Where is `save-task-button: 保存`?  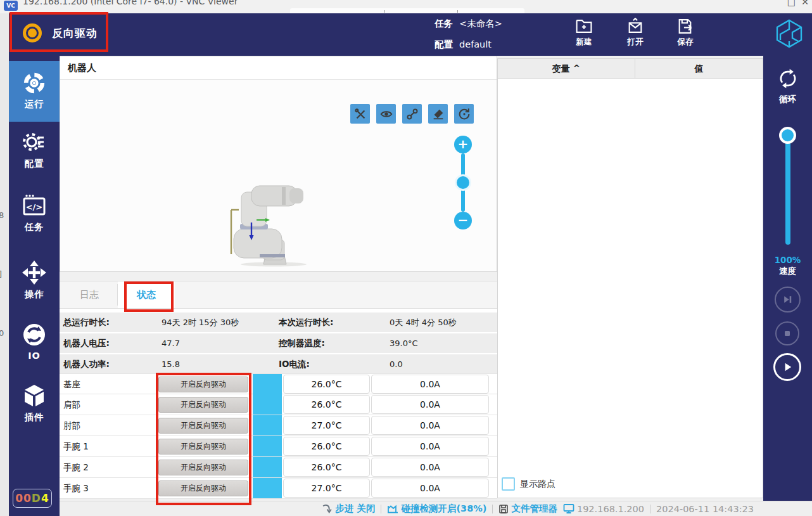 save-task-button: 保存 is located at coordinates (685, 33).